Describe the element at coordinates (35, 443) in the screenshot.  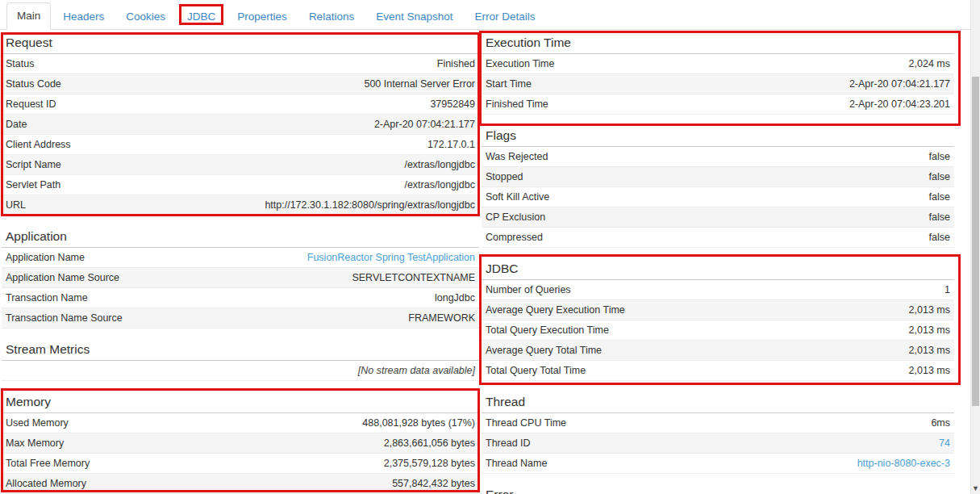
I see `row-label: Max Memory` at that location.